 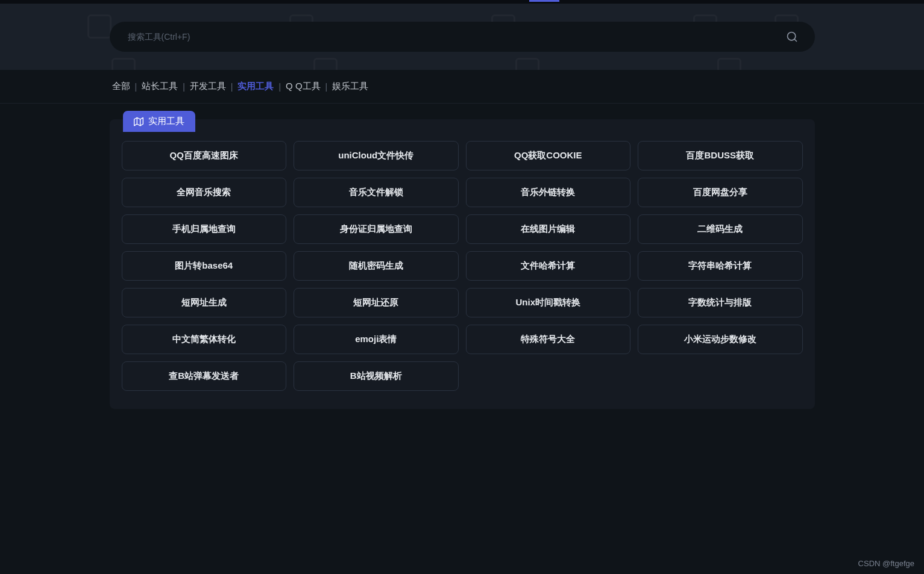 I want to click on search-section, so click(x=462, y=37).